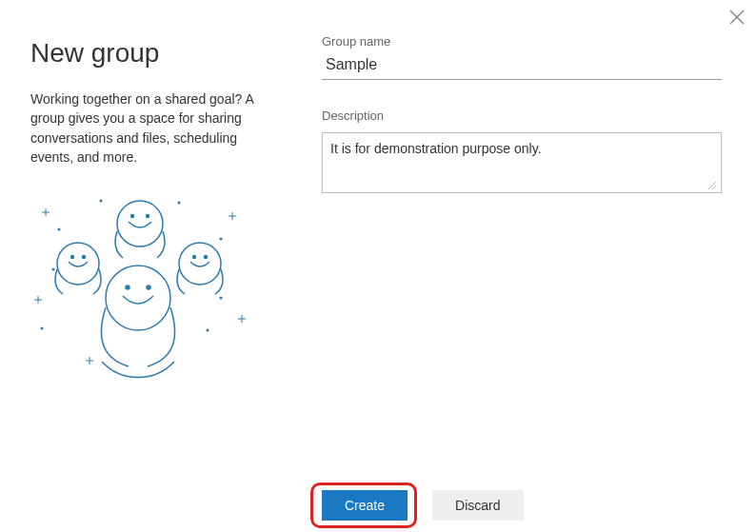 This screenshot has width=756, height=532. What do you see at coordinates (140, 290) in the screenshot?
I see `group-illustration` at bounding box center [140, 290].